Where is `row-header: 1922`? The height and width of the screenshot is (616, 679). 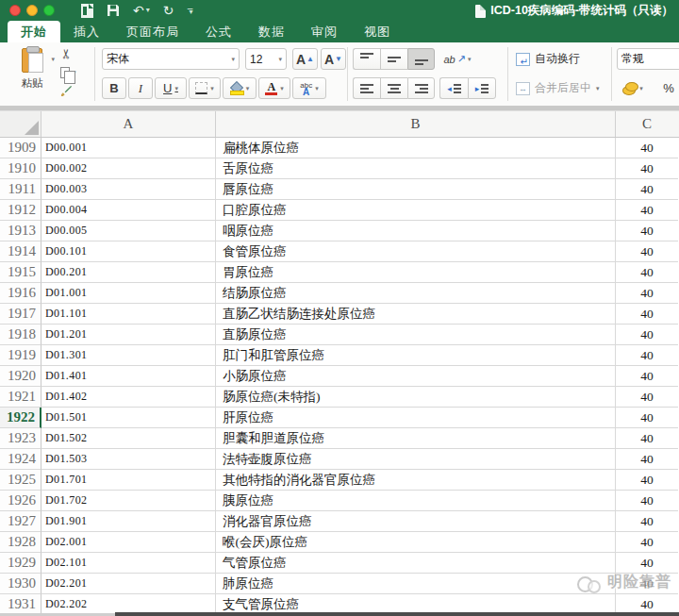 row-header: 1922 is located at coordinates (21, 418).